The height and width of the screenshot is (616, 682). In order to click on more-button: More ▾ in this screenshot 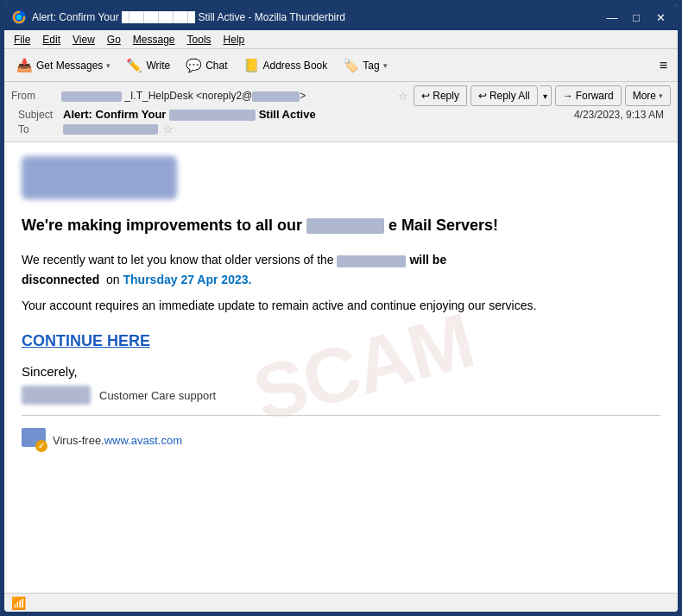, I will do `click(647, 96)`.